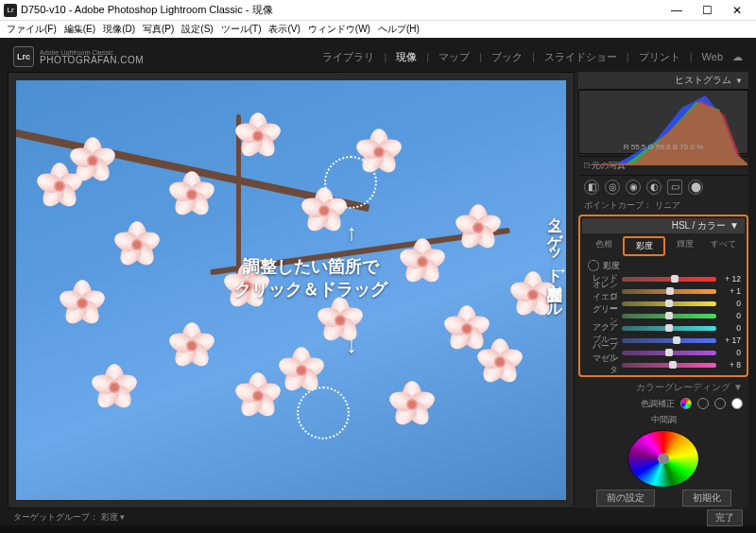 This screenshot has width=756, height=533. Describe the element at coordinates (663, 246) in the screenshot. I see `hsl-tabs: 色相 彩度 輝度 すべて` at that location.